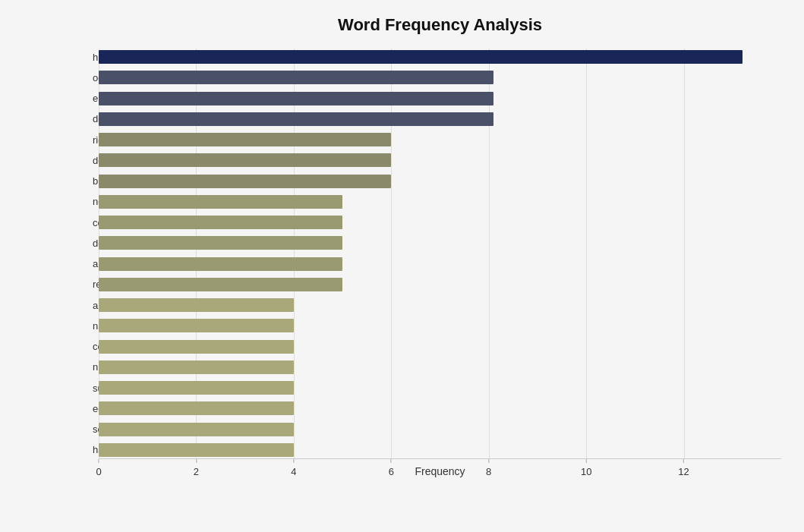  I want to click on bar-row: biodiversity, so click(440, 181).